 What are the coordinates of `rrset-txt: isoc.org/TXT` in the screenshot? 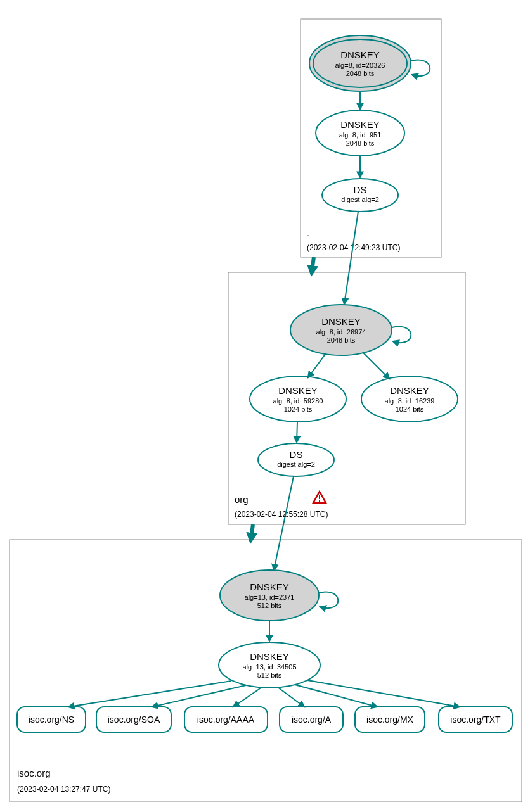 It's located at (475, 720).